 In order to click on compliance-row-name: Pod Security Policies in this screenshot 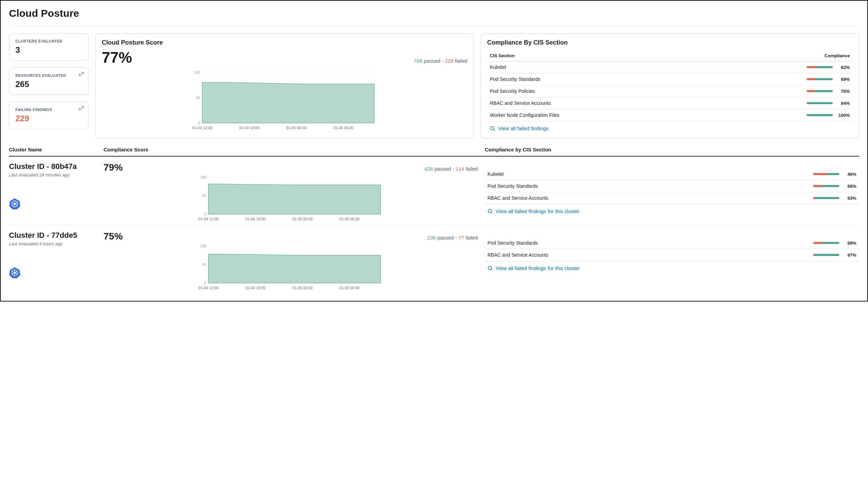, I will do `click(648, 91)`.